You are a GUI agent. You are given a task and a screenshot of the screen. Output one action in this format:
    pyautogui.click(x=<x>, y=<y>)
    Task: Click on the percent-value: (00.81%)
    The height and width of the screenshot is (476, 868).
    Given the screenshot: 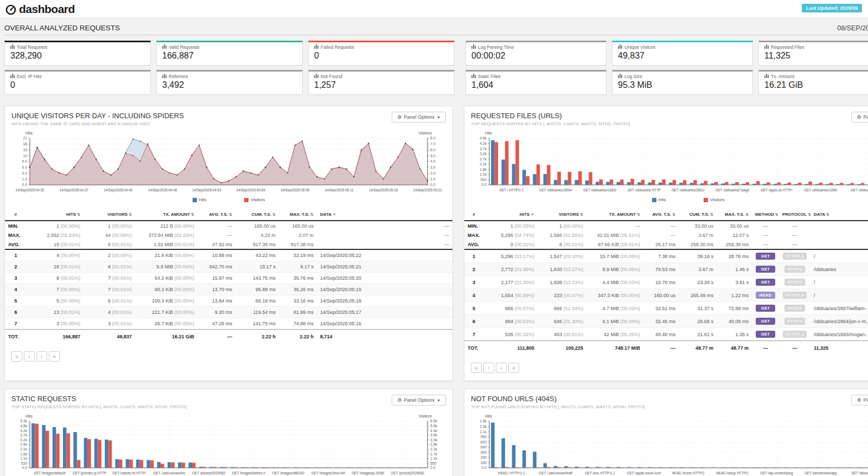 What is the action you would take?
    pyautogui.click(x=573, y=335)
    